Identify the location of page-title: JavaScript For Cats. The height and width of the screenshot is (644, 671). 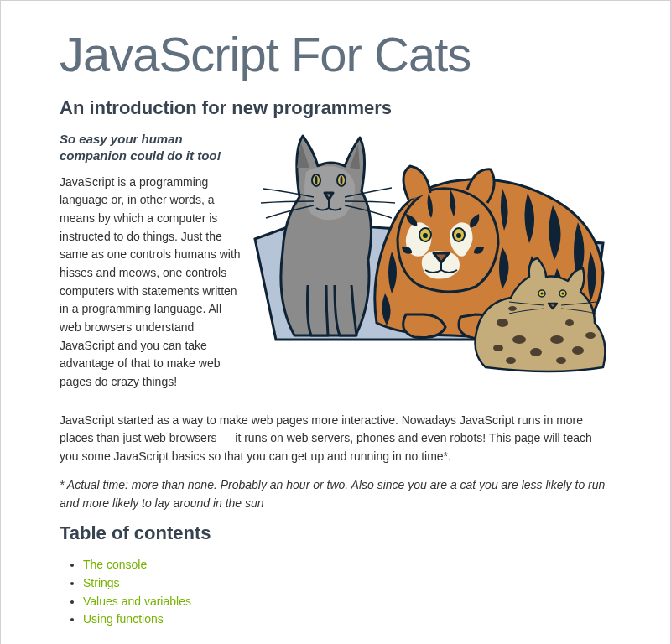
(336, 54).